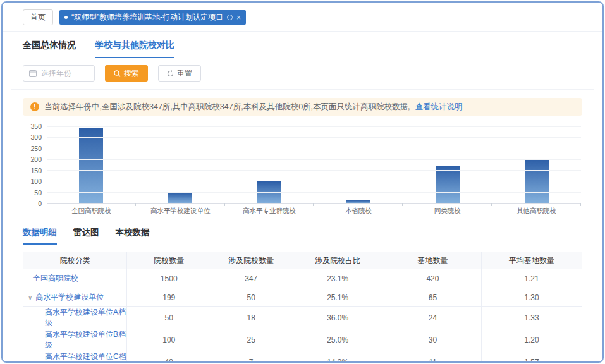 Image resolution: width=605 pixels, height=364 pixels. Describe the element at coordinates (303, 260) in the screenshot. I see `table-header-row: 院校分类 院校数量 涉及院校数量 涉及院校占比 基地数量 平均基地数量` at that location.